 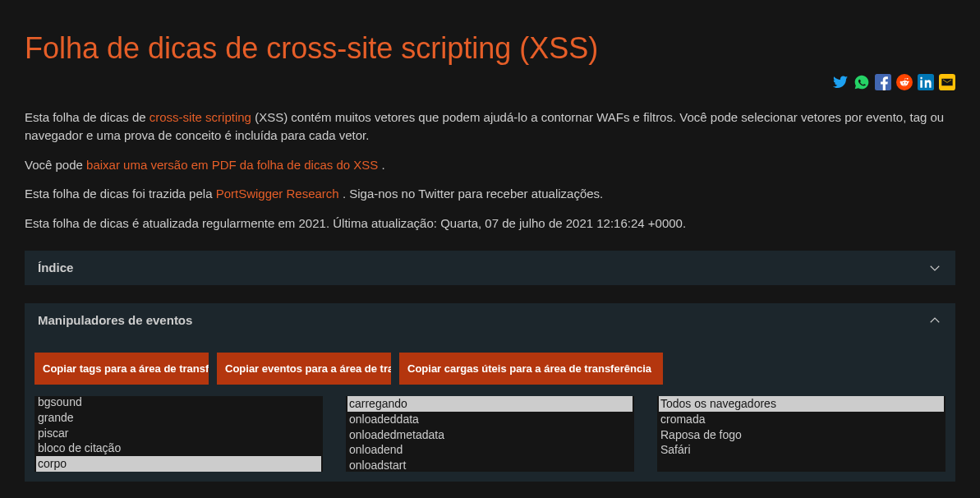 What do you see at coordinates (490, 87) in the screenshot?
I see `share-row` at bounding box center [490, 87].